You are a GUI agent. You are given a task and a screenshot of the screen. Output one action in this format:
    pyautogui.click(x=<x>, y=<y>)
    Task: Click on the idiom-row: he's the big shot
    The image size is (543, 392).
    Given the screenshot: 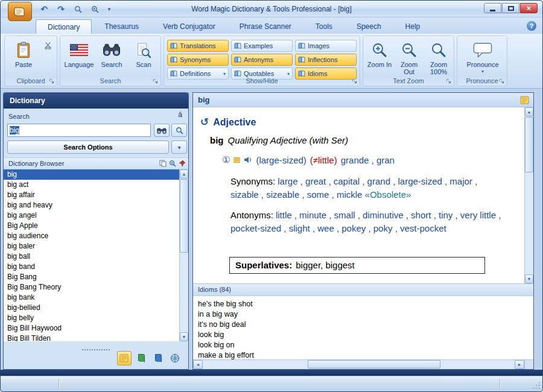 What is the action you would take?
    pyautogui.click(x=366, y=304)
    